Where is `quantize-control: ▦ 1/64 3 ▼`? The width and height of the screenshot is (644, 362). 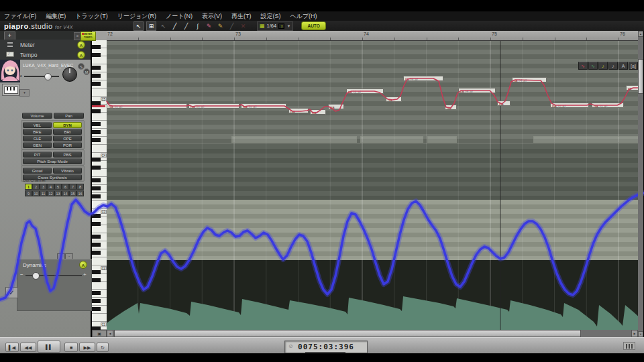
quantize-control: ▦ 1/64 3 ▼ is located at coordinates (275, 26).